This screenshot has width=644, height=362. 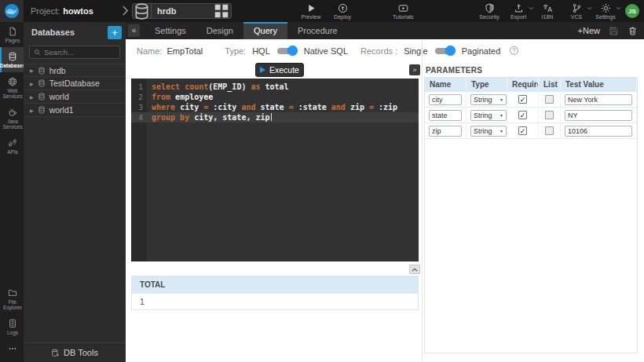 I want to click on rail-item-pages: Pages, so click(x=12, y=35).